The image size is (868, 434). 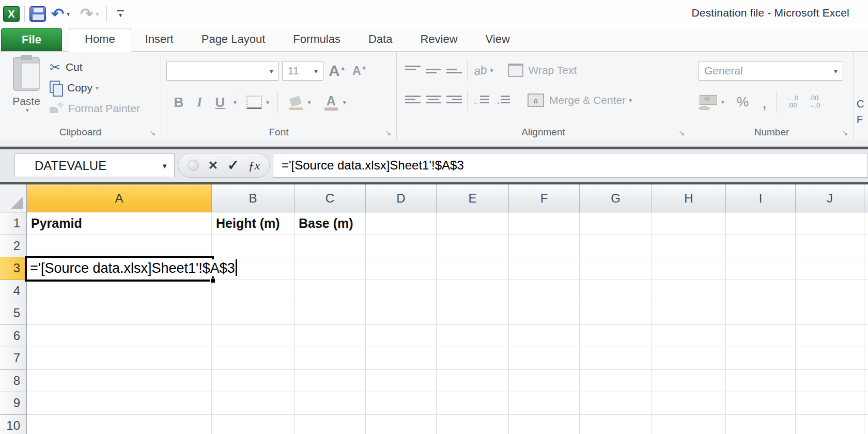 What do you see at coordinates (253, 381) in the screenshot?
I see `cell-B8` at bounding box center [253, 381].